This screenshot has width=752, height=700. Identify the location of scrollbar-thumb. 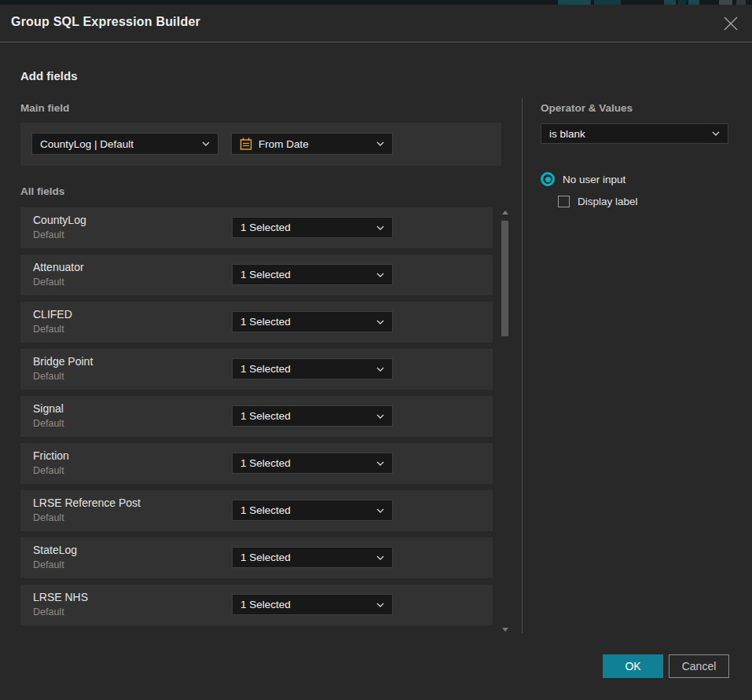
(504, 278).